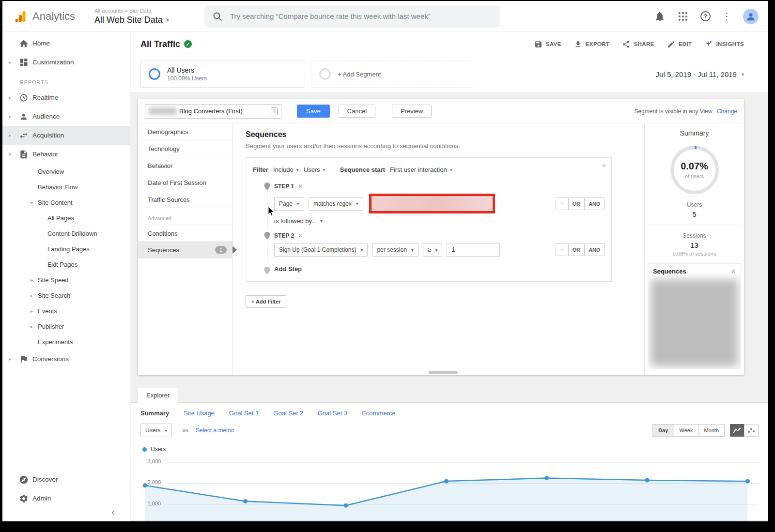 Image resolution: width=775 pixels, height=532 pixels. Describe the element at coordinates (66, 62) in the screenshot. I see `sidebar-item-customization: ▸ Customization` at that location.